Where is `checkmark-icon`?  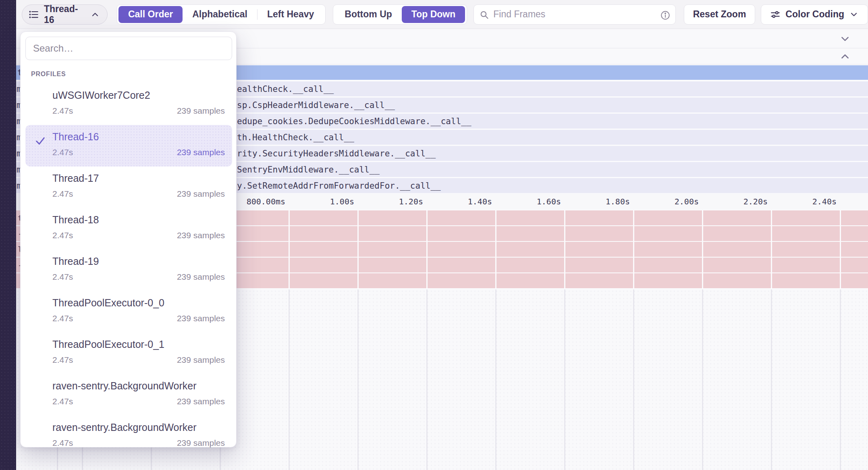 checkmark-icon is located at coordinates (40, 141).